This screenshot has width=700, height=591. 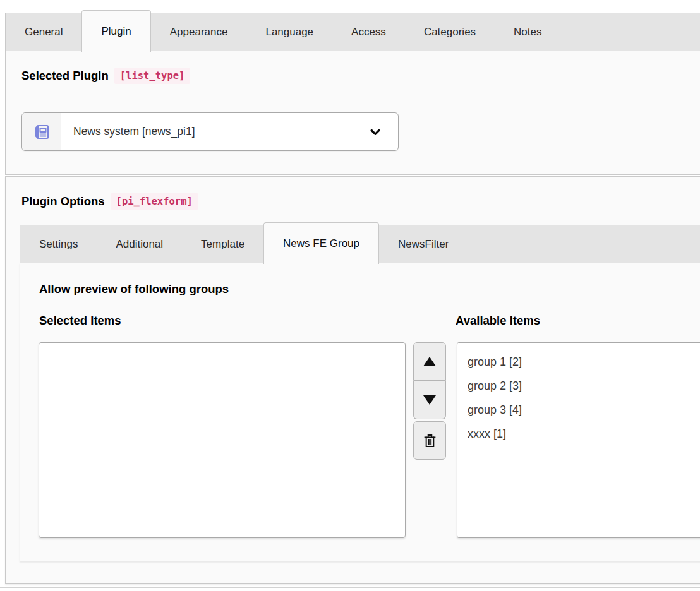 I want to click on list-controls, so click(x=430, y=401).